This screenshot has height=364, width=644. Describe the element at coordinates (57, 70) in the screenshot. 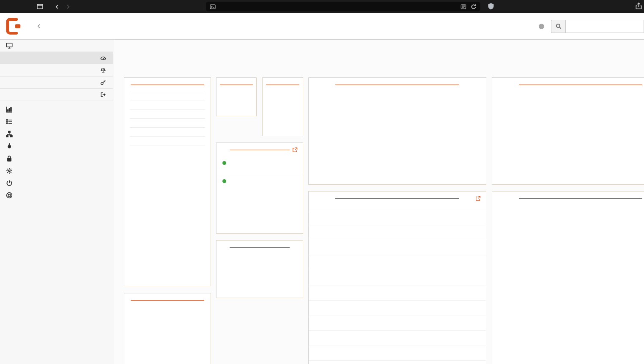

I see `sidebar-item-license` at that location.